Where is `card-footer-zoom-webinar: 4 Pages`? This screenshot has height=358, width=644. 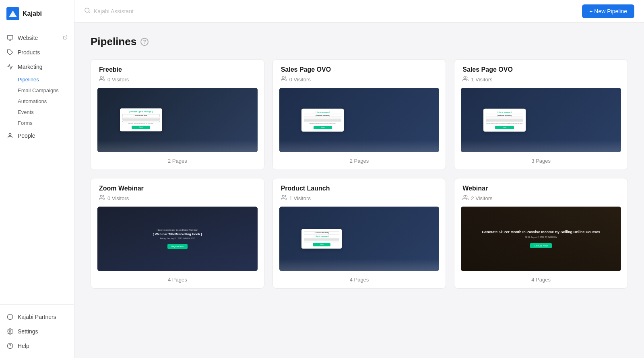
card-footer-zoom-webinar: 4 Pages is located at coordinates (178, 279).